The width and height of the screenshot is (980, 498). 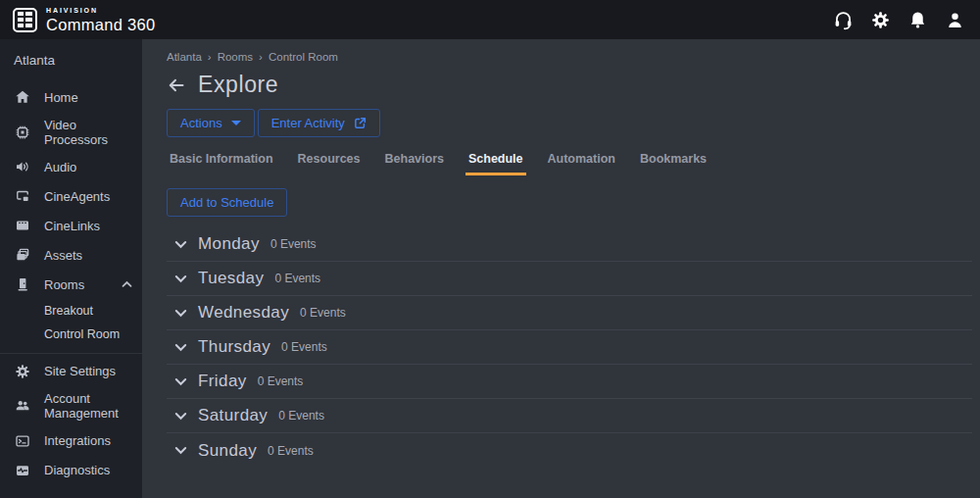 What do you see at coordinates (955, 20) in the screenshot?
I see `account-person-icon` at bounding box center [955, 20].